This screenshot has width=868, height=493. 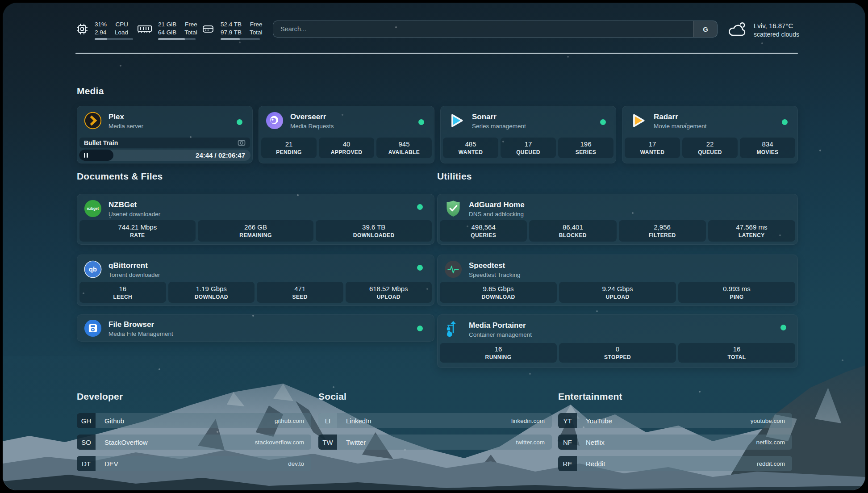 What do you see at coordinates (498, 357) in the screenshot?
I see `stat-label: RUNNING` at bounding box center [498, 357].